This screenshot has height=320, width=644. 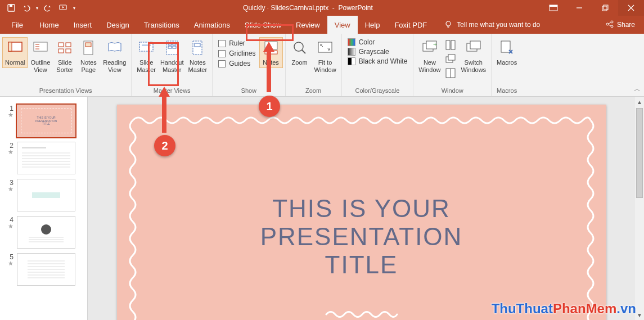 What do you see at coordinates (325, 56) in the screenshot?
I see `fit-to-window-button: Fit to Window` at bounding box center [325, 56].